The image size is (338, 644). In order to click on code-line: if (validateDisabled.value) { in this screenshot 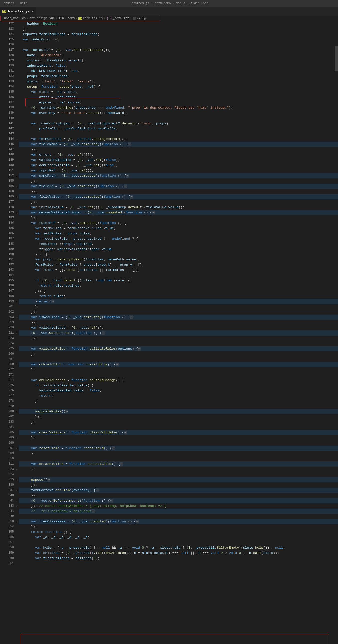, I will do `click(178, 386)`.